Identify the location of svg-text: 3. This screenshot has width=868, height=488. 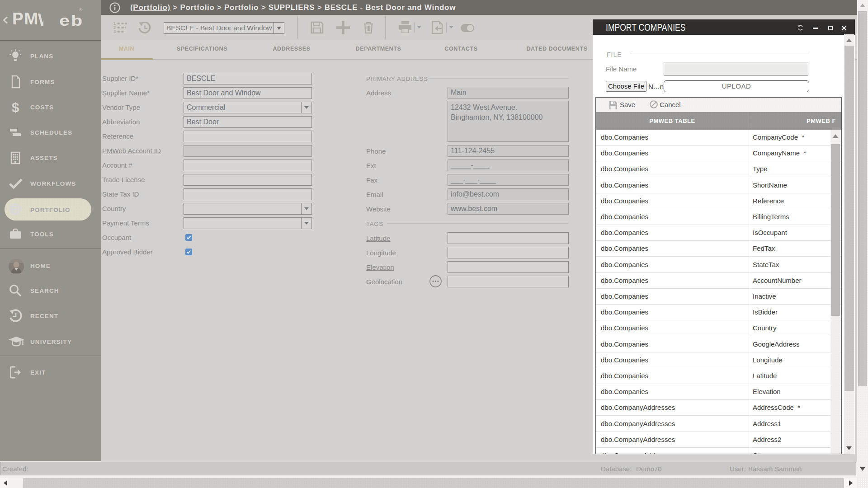
(115, 32).